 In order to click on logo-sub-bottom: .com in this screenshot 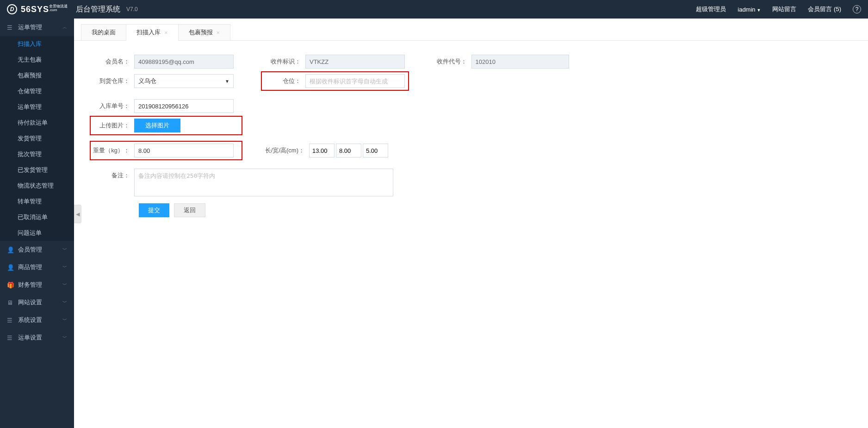, I will do `click(53, 10)`.